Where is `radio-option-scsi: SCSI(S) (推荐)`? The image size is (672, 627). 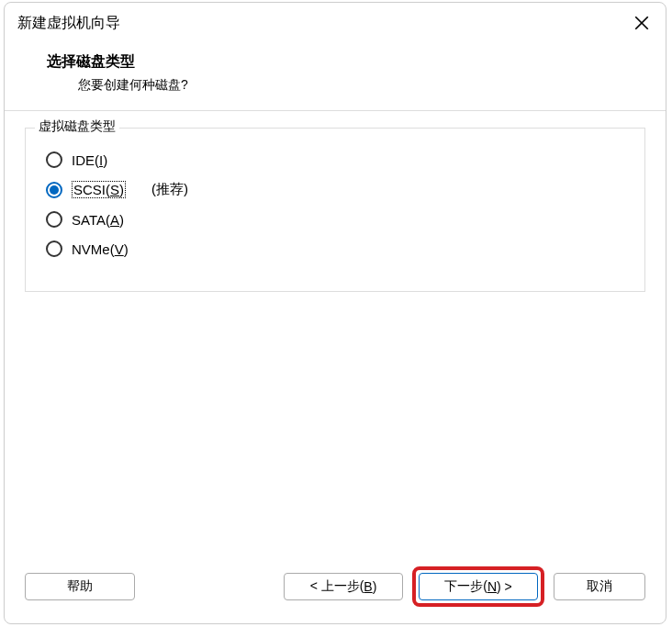 radio-option-scsi: SCSI(S) (推荐) is located at coordinates (337, 189).